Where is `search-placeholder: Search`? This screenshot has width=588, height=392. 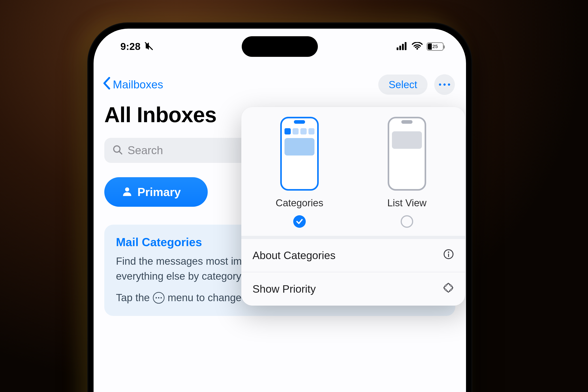
search-placeholder: Search is located at coordinates (145, 150).